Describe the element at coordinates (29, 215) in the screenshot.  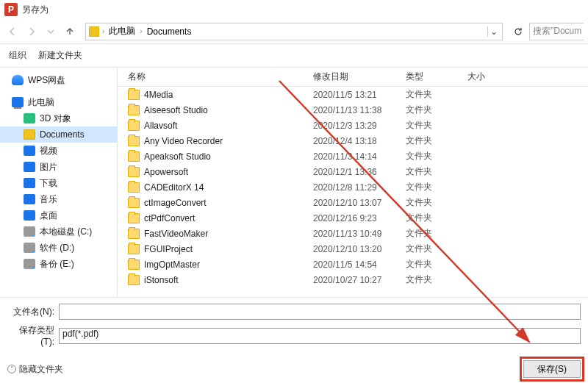
I see `desktop-icon` at that location.